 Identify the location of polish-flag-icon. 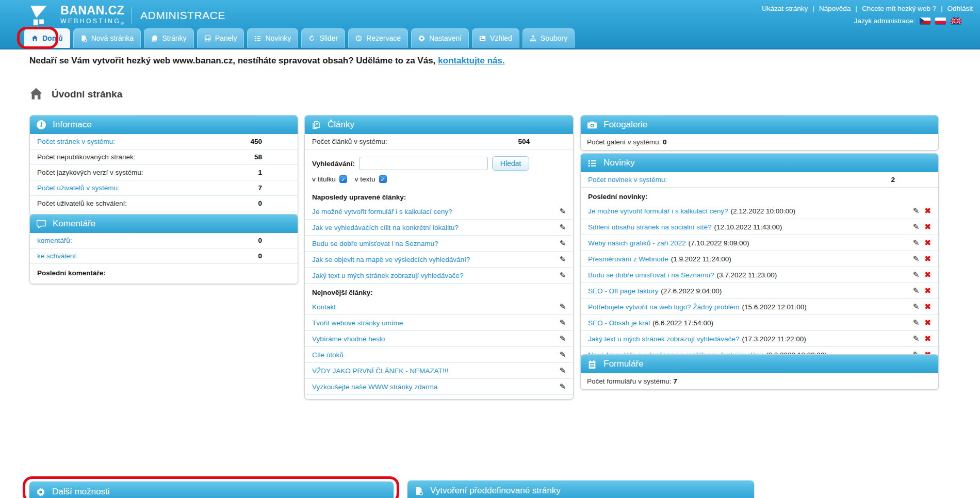
(941, 21).